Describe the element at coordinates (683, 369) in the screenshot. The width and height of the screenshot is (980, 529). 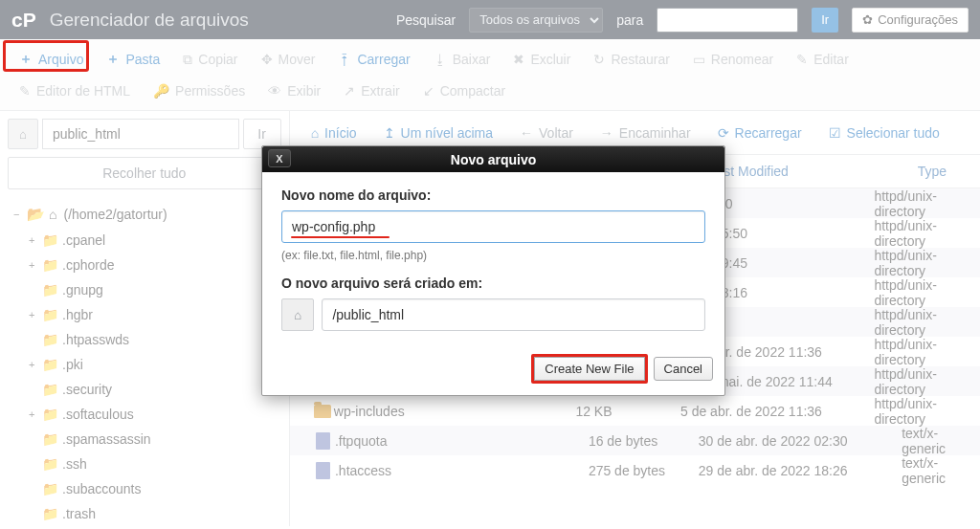
I see `cancel-button: Cancel` at that location.